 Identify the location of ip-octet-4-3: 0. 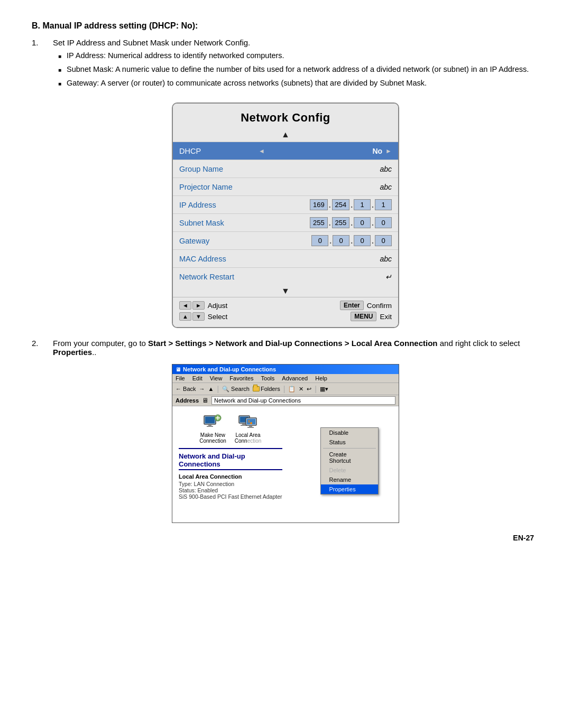
(383, 223).